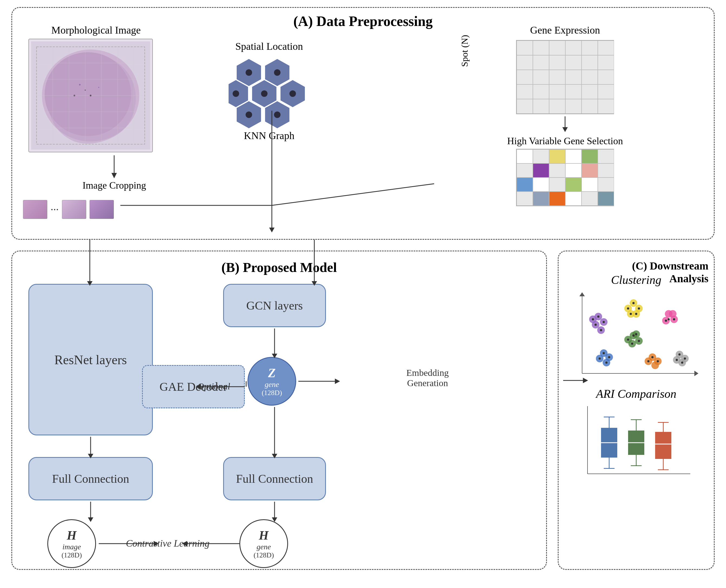 This screenshot has width=726, height=588. Describe the element at coordinates (269, 135) in the screenshot. I see `knn-label: KNN Graph` at that location.